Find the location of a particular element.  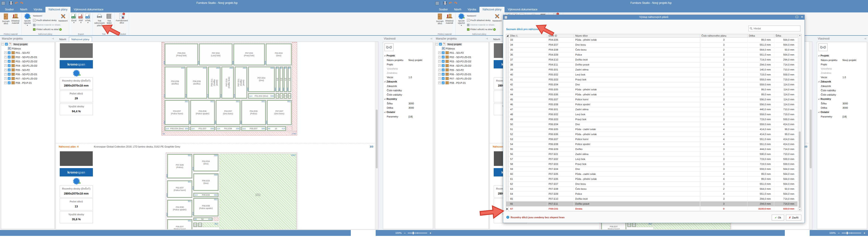

close-icon: ✕ is located at coordinates (802, 17).